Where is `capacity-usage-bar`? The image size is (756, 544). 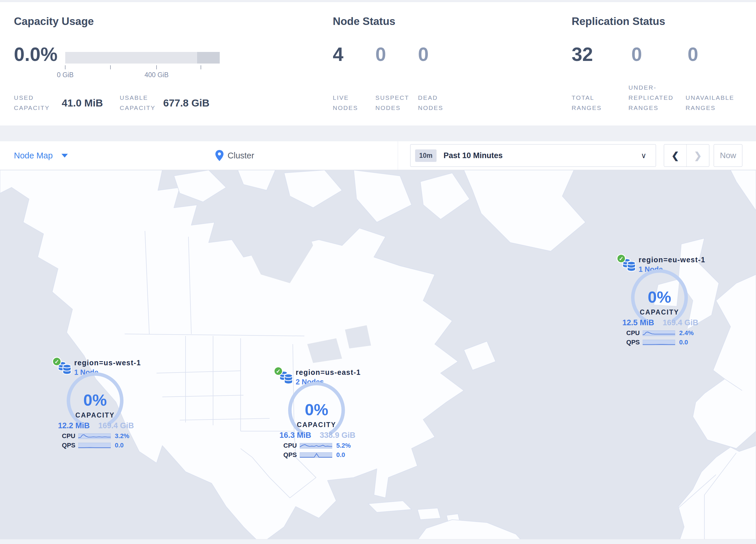
capacity-usage-bar is located at coordinates (143, 58).